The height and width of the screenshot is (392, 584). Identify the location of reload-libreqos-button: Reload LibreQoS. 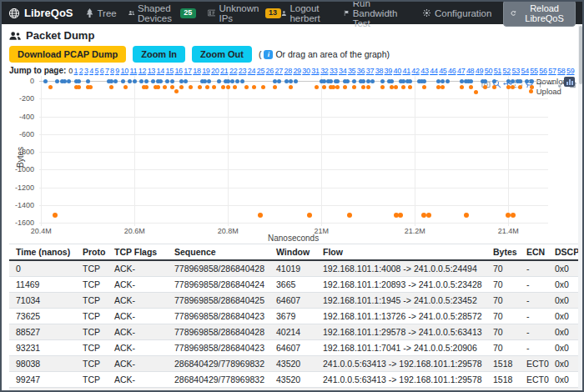
(539, 13).